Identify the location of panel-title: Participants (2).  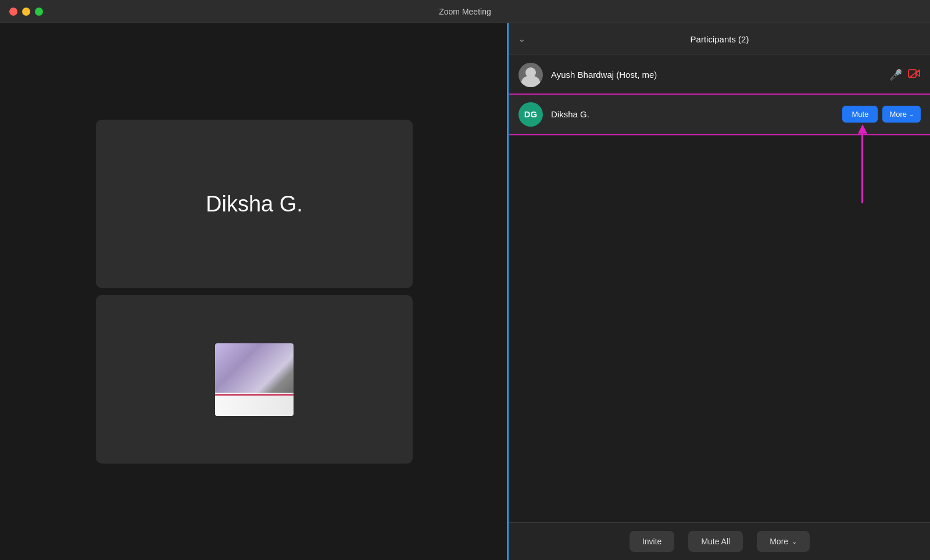
(720, 40).